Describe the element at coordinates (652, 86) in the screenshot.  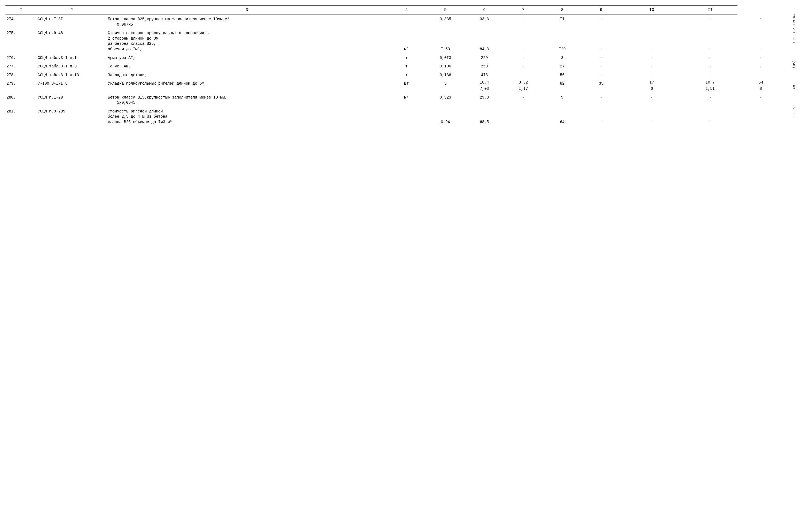
I see `fraction-col9: I7 6` at that location.